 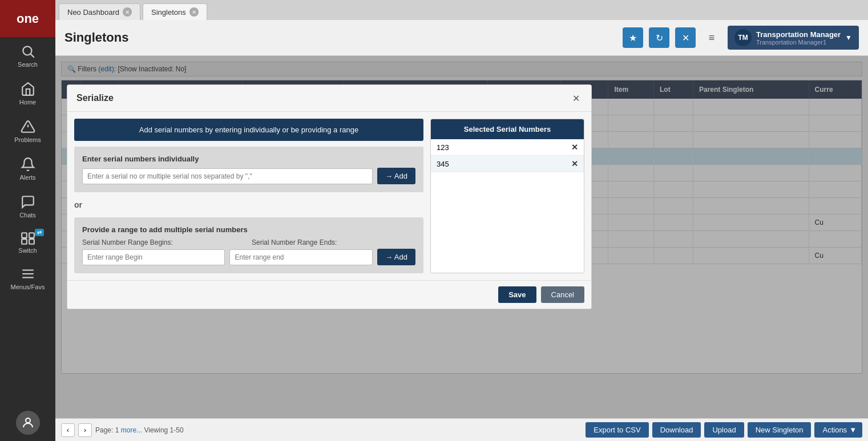 I want to click on user-avatar: TM, so click(x=743, y=38).